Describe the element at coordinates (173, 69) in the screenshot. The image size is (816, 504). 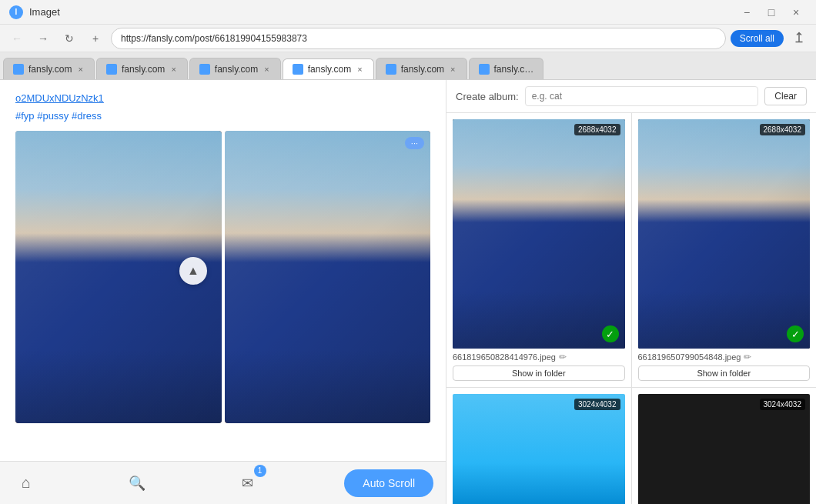
I see `tab-close-1: ×` at that location.